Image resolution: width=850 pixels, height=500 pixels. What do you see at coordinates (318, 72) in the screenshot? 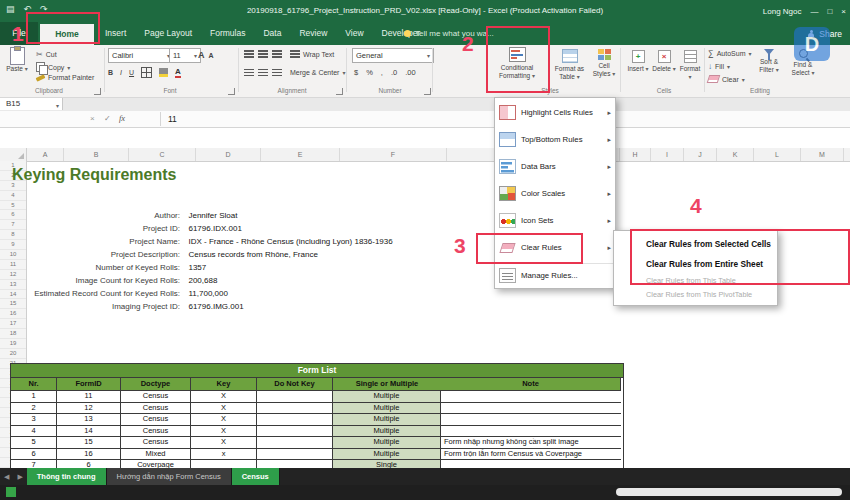
I see `merge-center-button: Merge & Center ▾` at bounding box center [318, 72].